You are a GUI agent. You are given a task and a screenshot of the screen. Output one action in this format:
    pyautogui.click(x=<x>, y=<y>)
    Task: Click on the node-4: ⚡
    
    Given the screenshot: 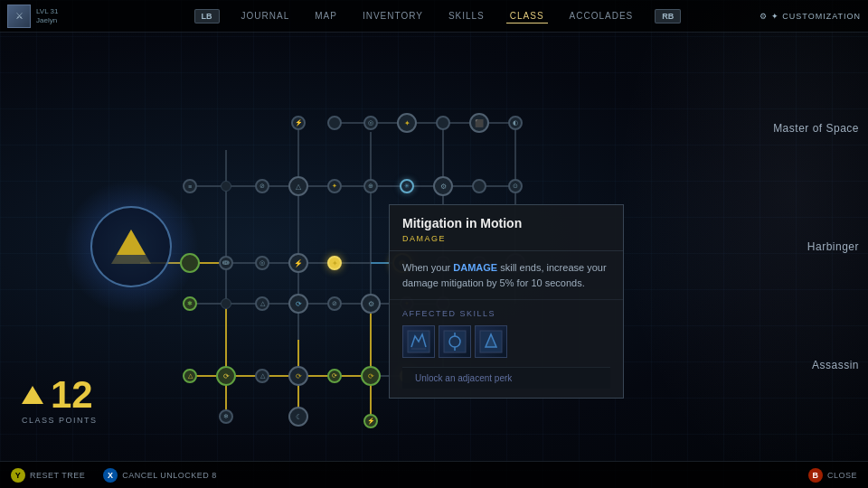 What is the action you would take?
    pyautogui.click(x=298, y=263)
    